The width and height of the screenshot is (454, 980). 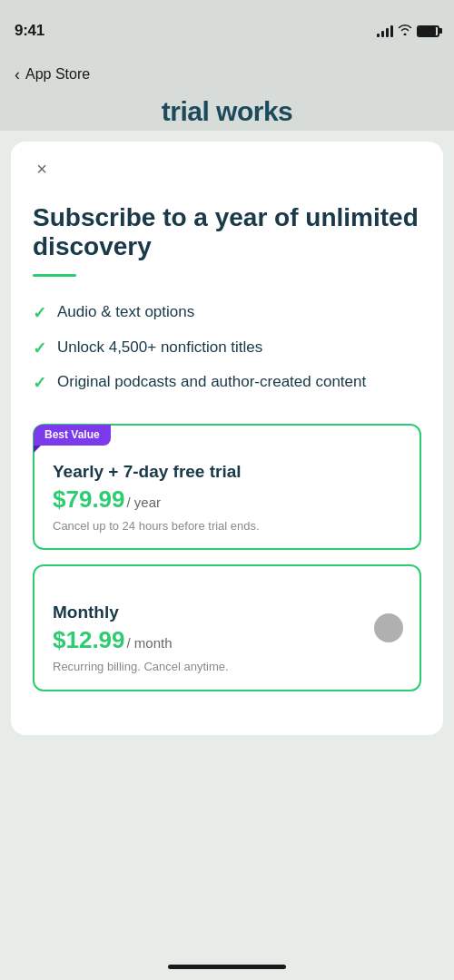 I want to click on app-title: trial works, so click(x=227, y=111).